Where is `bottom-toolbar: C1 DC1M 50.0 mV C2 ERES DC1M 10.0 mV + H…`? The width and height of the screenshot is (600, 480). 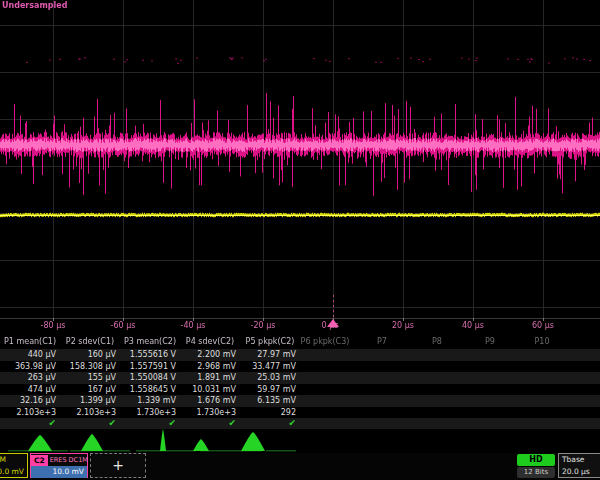
bottom-toolbar: C1 DC1M 50.0 mV C2 ERES DC1M 10.0 mV + H… is located at coordinates (300, 466).